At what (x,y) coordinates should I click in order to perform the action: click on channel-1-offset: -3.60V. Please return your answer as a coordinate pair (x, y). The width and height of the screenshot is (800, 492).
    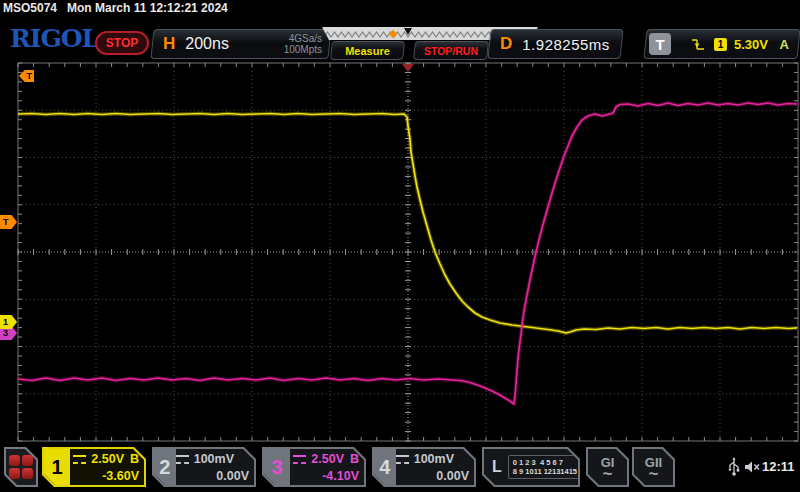
    Looking at the image, I should click on (104, 476).